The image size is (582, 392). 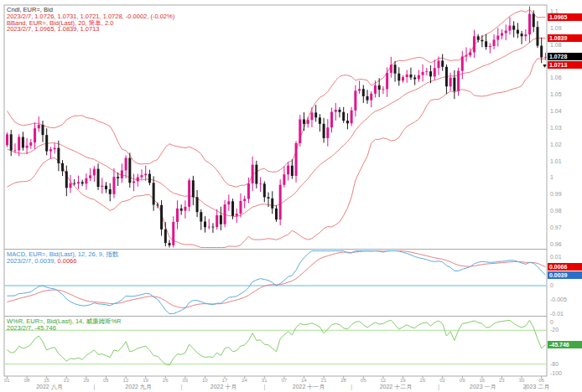 I want to click on price-axis-badge: 1.0713, so click(x=565, y=65).